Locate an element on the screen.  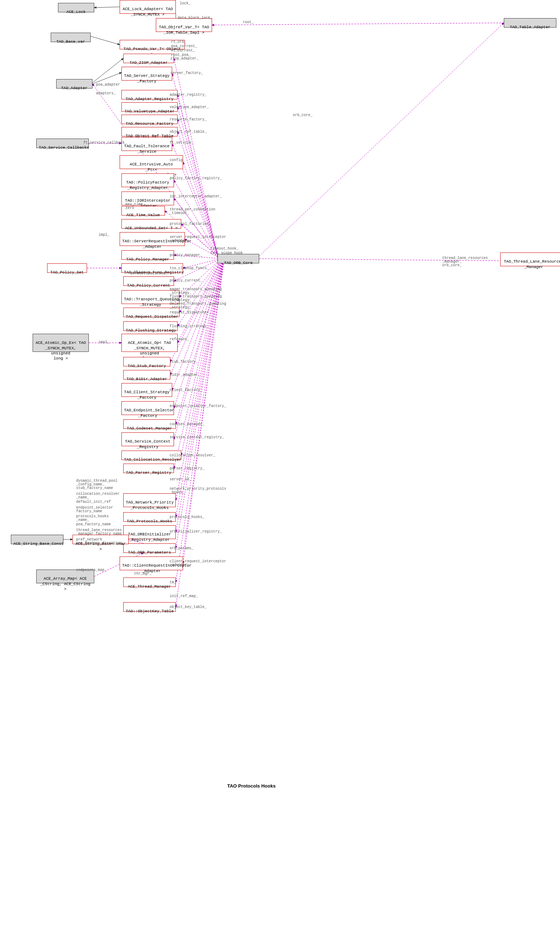
label-stub-factory: stub_factory_ is located at coordinates (184, 362).